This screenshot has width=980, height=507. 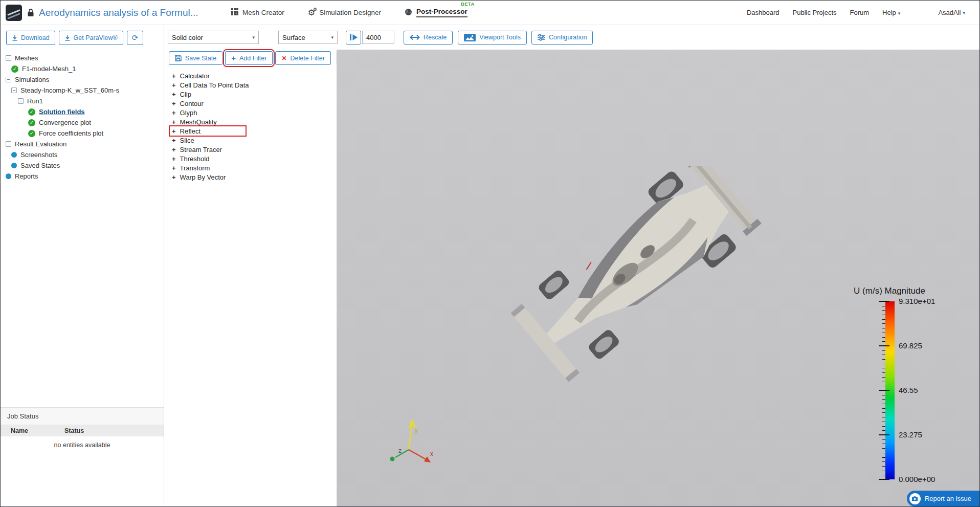 What do you see at coordinates (82, 58) in the screenshot?
I see `tree-item-meshes: − Meshes` at bounding box center [82, 58].